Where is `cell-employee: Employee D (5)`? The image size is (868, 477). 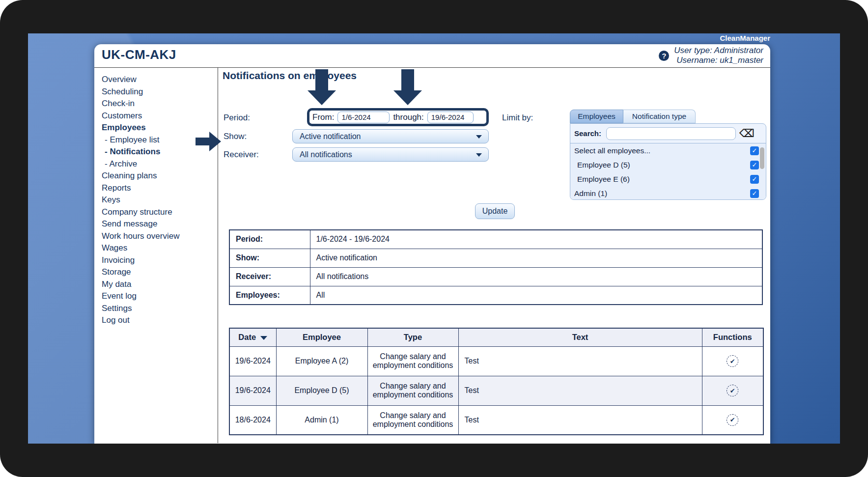 cell-employee: Employee D (5) is located at coordinates (322, 391).